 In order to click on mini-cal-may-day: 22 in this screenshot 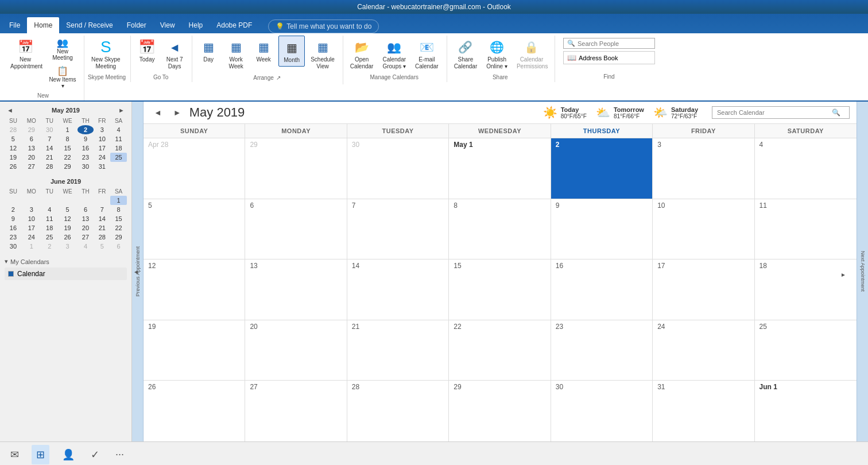, I will do `click(68, 157)`.